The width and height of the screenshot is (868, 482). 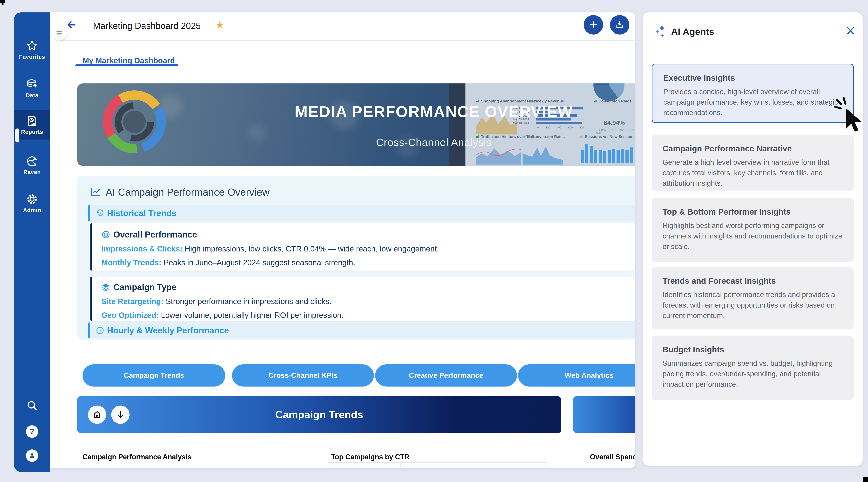 What do you see at coordinates (437, 465) in the screenshot?
I see `top-campaigns-table` at bounding box center [437, 465].